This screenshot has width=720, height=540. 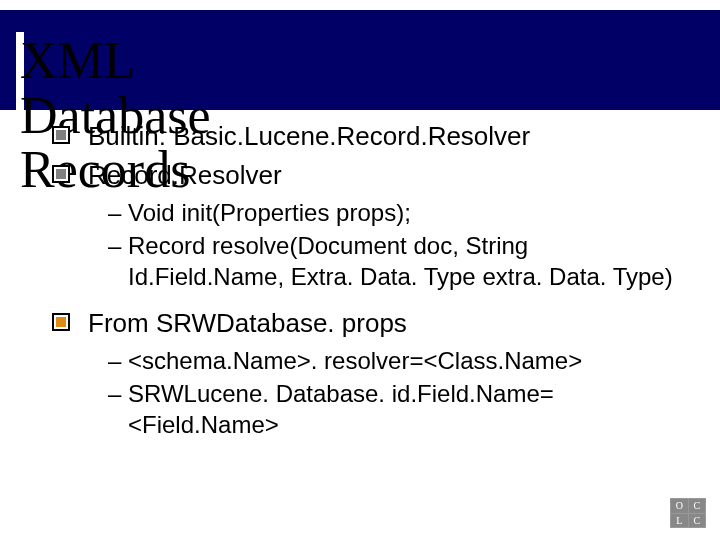 I want to click on sub-item: SRWLucene. Database. id.Field.Name= <Fie…, so click(x=399, y=409).